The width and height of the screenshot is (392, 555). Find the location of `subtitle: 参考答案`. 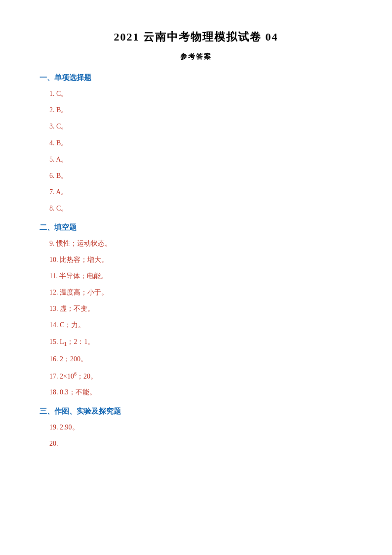

subtitle: 参考答案 is located at coordinates (196, 57).